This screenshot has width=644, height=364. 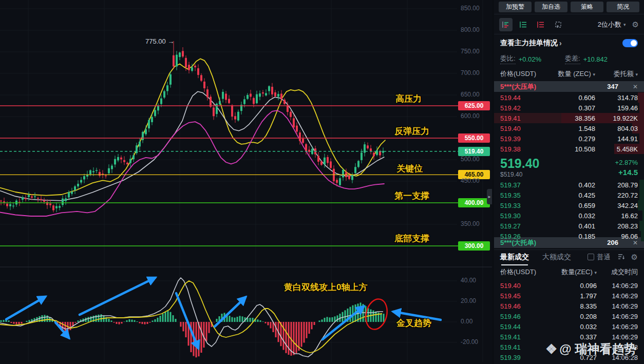 I want to click on book-both-icon, so click(x=506, y=25).